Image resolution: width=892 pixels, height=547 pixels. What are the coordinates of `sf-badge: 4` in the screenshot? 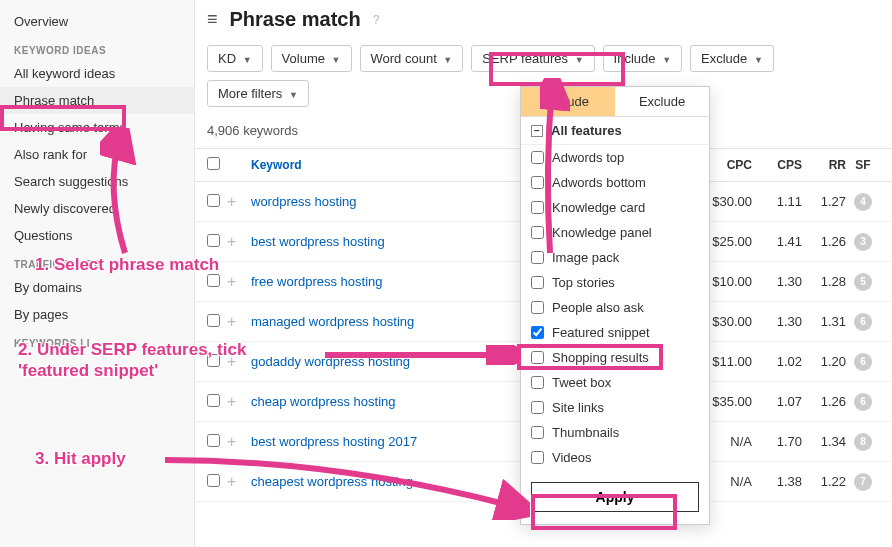 It's located at (863, 202).